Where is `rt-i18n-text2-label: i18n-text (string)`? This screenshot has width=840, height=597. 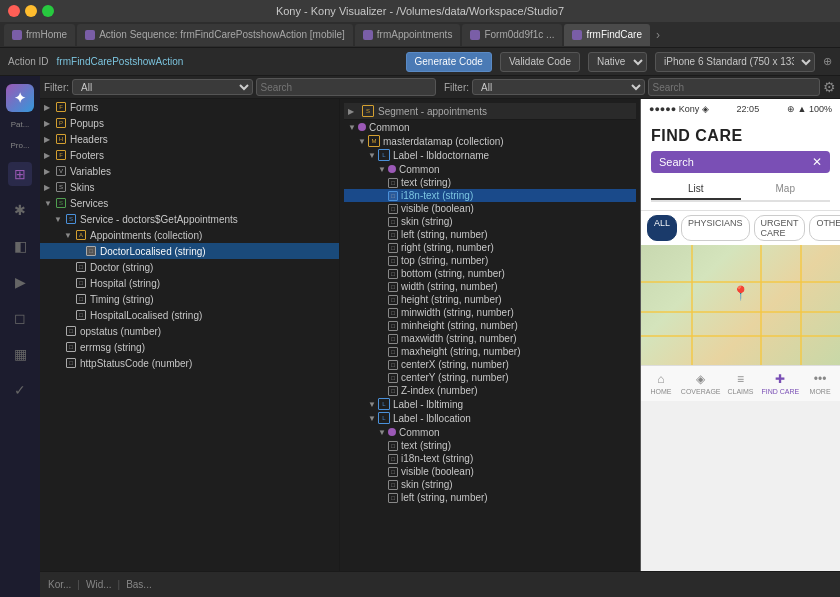 rt-i18n-text2-label: i18n-text (string) is located at coordinates (437, 458).